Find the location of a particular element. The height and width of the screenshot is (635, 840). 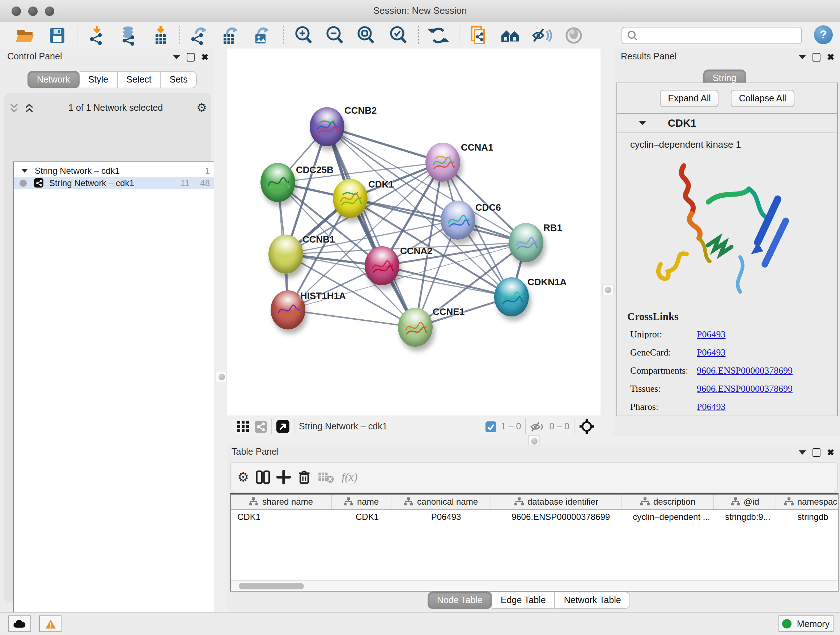

scrollbar-thumb is located at coordinates (271, 586).